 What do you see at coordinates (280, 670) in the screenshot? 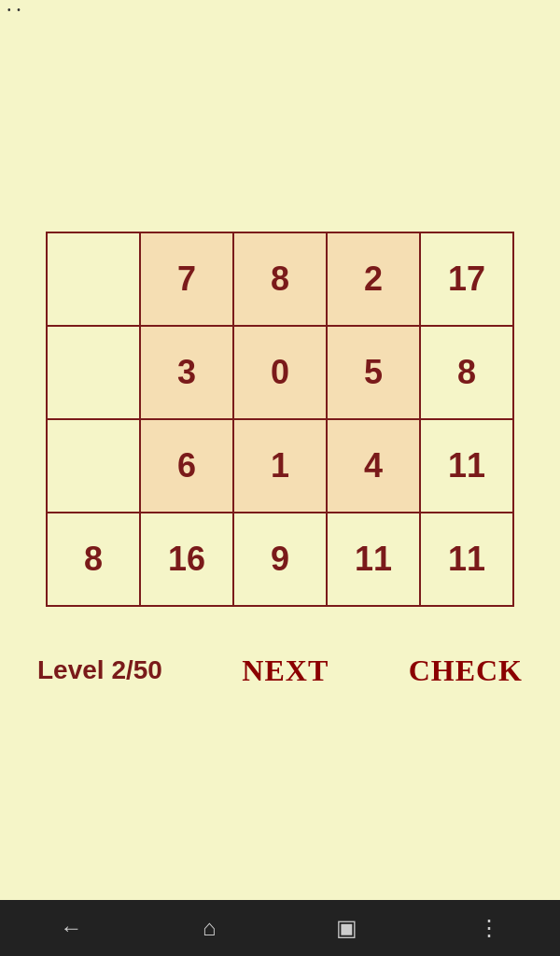
I see `bottom-controls: Level 2/50 NEXT CHECK` at bounding box center [280, 670].